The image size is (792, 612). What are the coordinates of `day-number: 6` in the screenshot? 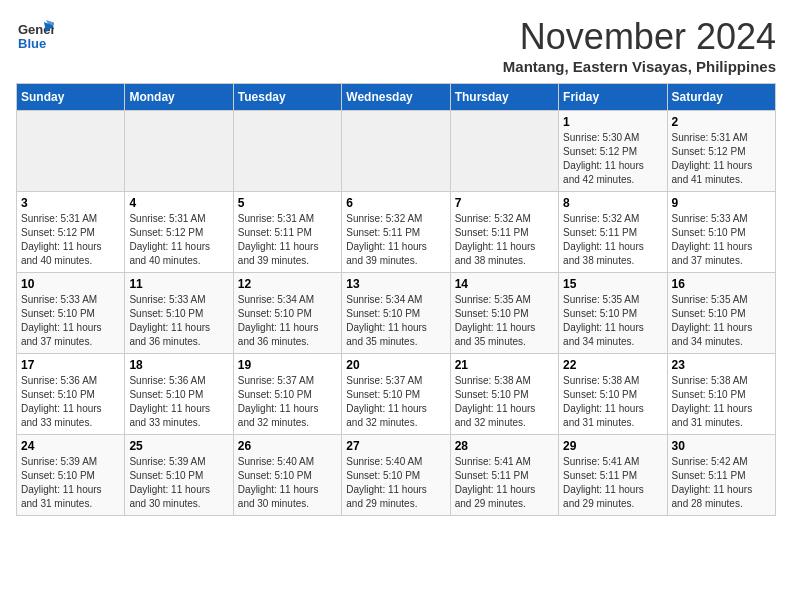 It's located at (396, 203).